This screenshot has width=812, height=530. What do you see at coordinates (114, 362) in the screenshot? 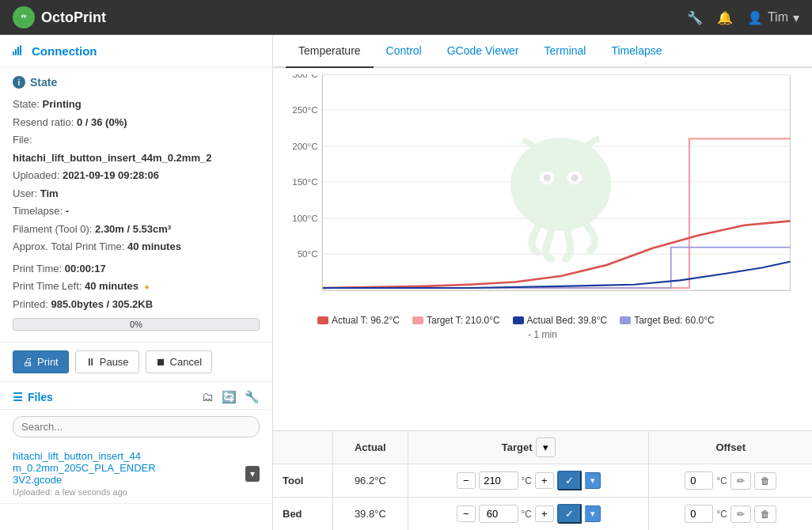
I see `pause-label: Pause` at bounding box center [114, 362].